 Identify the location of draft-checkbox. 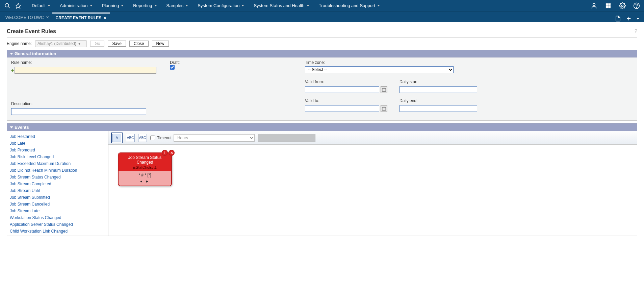
(172, 67).